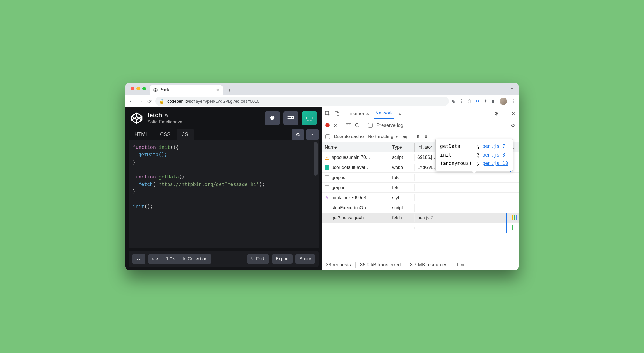 The width and height of the screenshot is (644, 353). What do you see at coordinates (133, 89) in the screenshot?
I see `close-window-button` at bounding box center [133, 89].